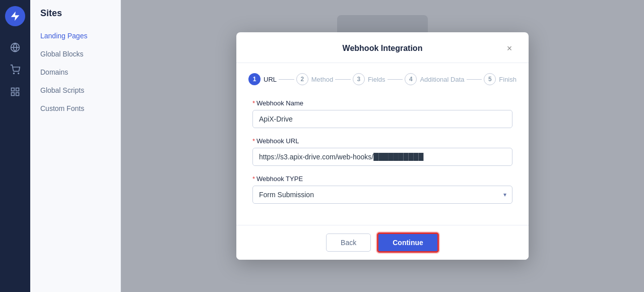 The height and width of the screenshot is (292, 644). What do you see at coordinates (382, 141) in the screenshot?
I see `webhook-url-label: * Webhook URL` at bounding box center [382, 141].